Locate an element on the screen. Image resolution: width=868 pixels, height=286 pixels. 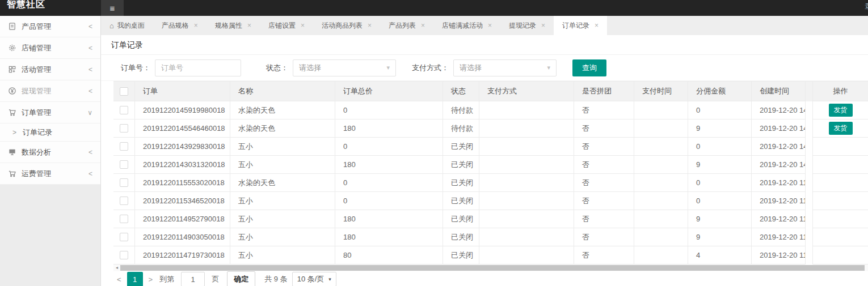
order-no-input is located at coordinates (198, 68).